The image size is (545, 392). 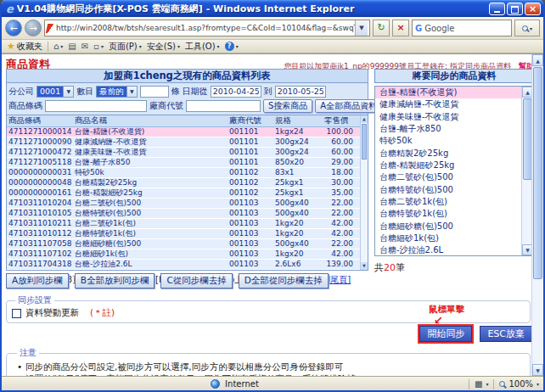 What do you see at coordinates (288, 106) in the screenshot?
I see `search-products-button: S搜索商品` at bounding box center [288, 106].